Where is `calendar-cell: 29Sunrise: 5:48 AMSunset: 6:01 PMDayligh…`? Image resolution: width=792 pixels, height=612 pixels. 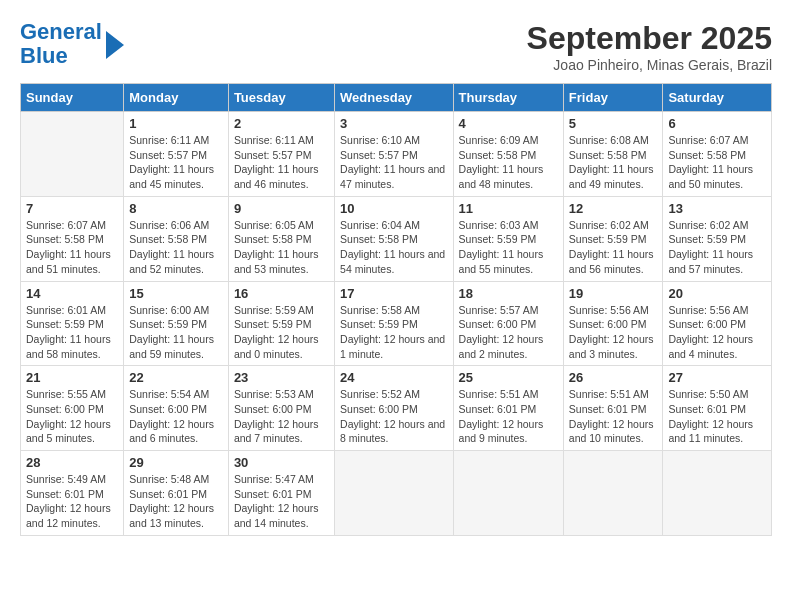
calendar-cell: 29Sunrise: 5:48 AMSunset: 6:01 PMDayligh… is located at coordinates (176, 494).